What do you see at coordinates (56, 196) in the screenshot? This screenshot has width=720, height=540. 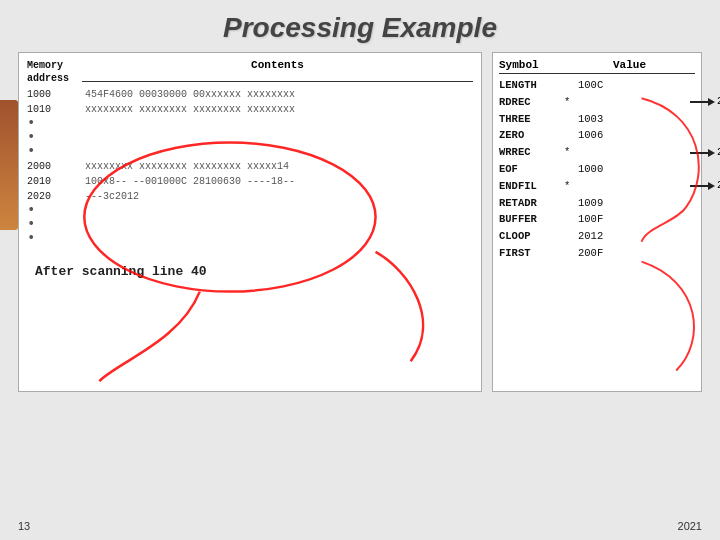 I see `mem-addr-2020: 2020` at bounding box center [56, 196].